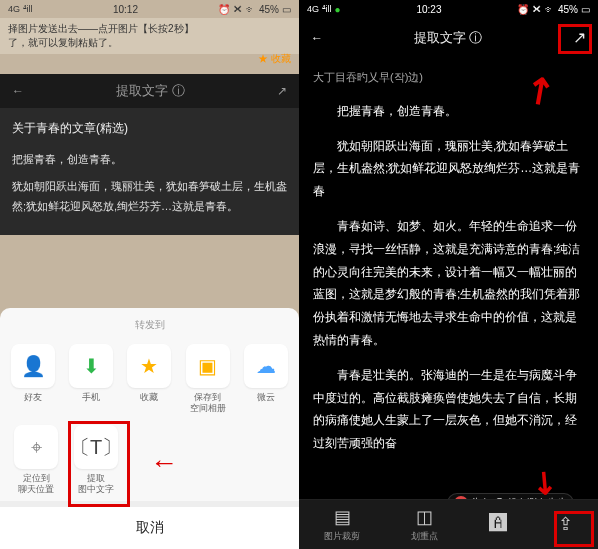 The width and height of the screenshot is (598, 549). Describe the element at coordinates (424, 536) in the screenshot. I see `nav-label: 划重点` at that location.